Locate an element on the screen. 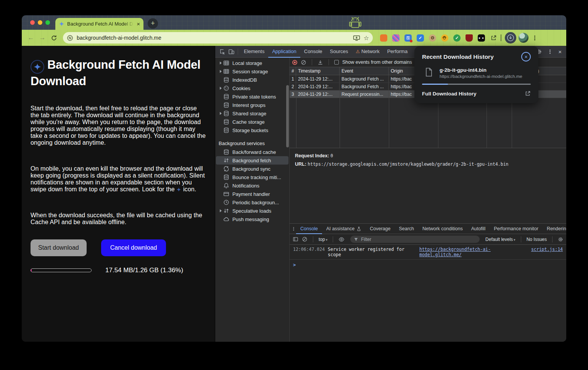 Image resolution: width=588 pixels, height=370 pixels. bookmark-star-icon: ☆ is located at coordinates (366, 38).